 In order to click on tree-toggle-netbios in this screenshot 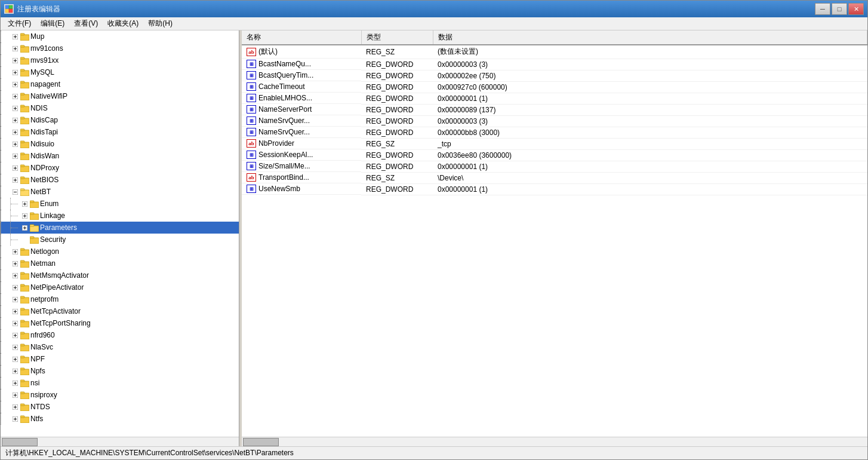, I will do `click(15, 180)`.